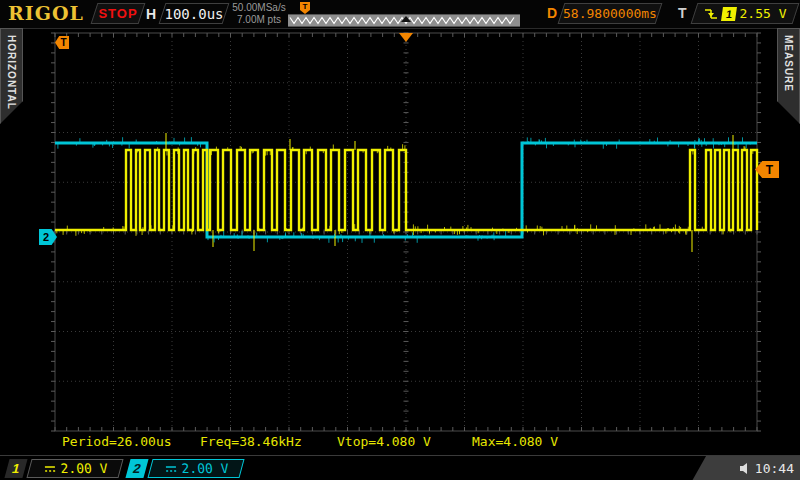 The image size is (800, 480). Describe the element at coordinates (117, 442) in the screenshot. I see `measurement-period: Period=26.00us` at that location.